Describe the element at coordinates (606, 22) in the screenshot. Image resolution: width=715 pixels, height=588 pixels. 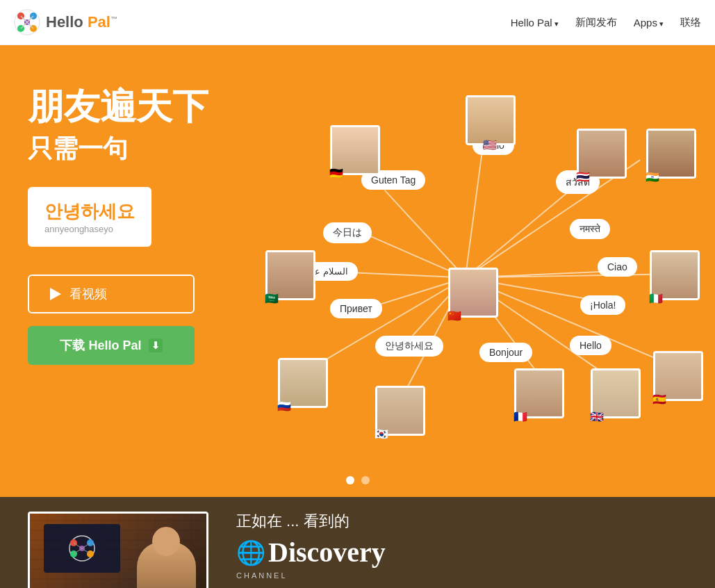
I see `navbar-nav: Hello Pal 新闻发布 Apps 联络` at that location.